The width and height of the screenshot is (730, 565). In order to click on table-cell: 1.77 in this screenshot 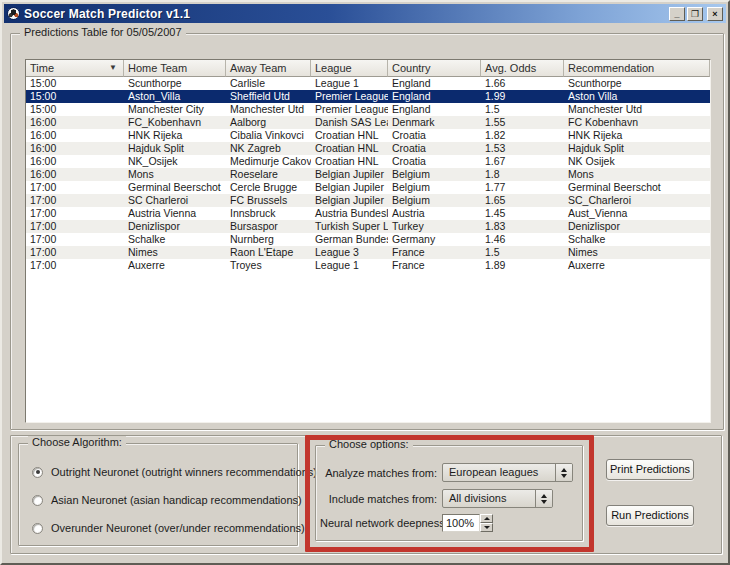, I will do `click(522, 188)`.